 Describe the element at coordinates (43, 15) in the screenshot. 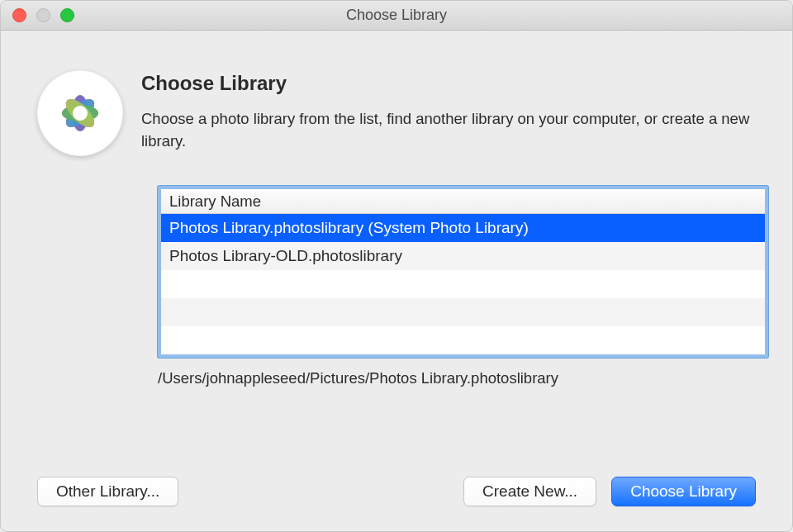

I see `minimize-icon` at that location.